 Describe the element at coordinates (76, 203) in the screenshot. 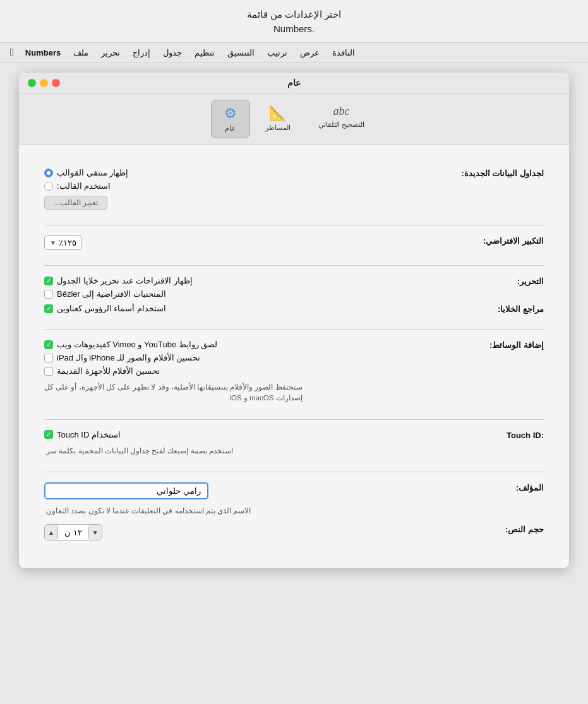

I see `change-template-button: تغيير القالب...` at that location.